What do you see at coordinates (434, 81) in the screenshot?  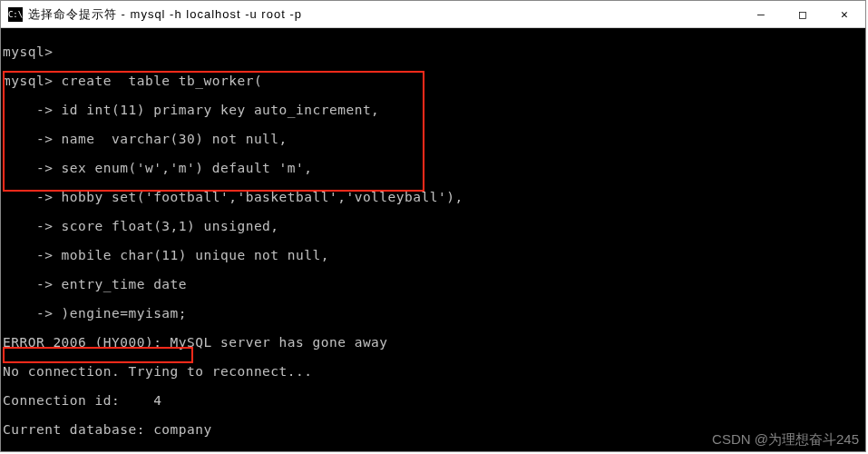 I see `create-table-cmd: mysql> create table tb_worker(` at bounding box center [434, 81].